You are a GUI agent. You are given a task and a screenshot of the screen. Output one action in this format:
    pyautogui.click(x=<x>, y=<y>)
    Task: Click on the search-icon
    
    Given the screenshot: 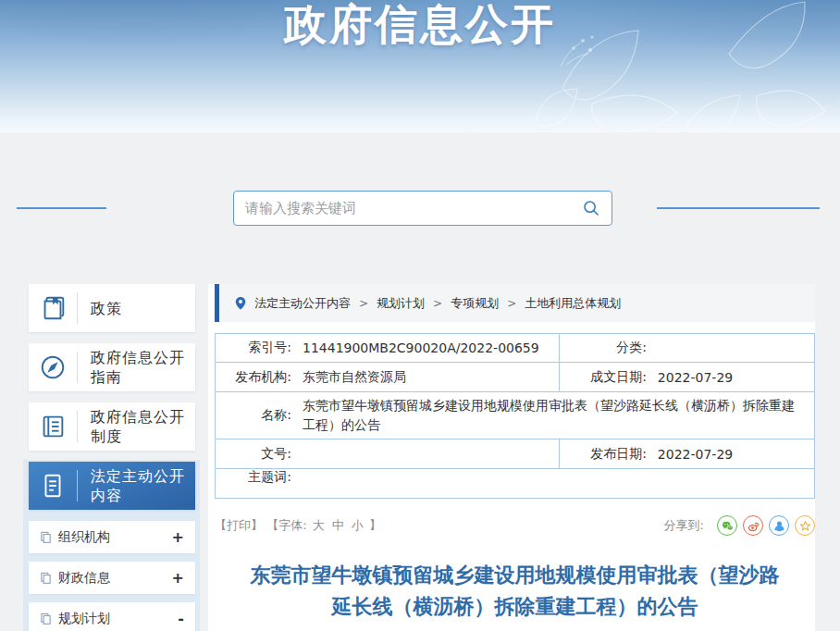 What is the action you would take?
    pyautogui.click(x=591, y=208)
    